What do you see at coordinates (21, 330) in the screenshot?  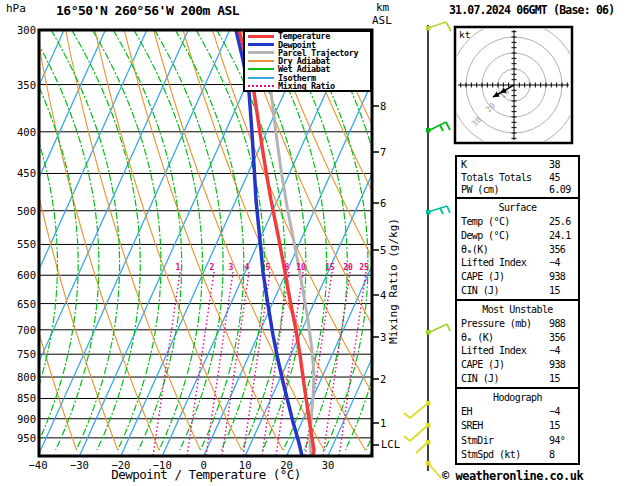 I see `pressure-tick-700: 700` at bounding box center [21, 330].